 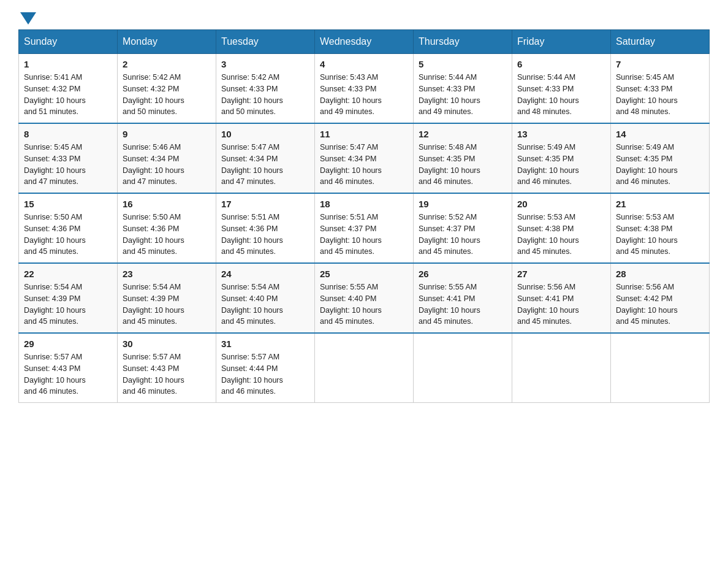 What do you see at coordinates (68, 64) in the screenshot?
I see `day-number: 1` at bounding box center [68, 64].